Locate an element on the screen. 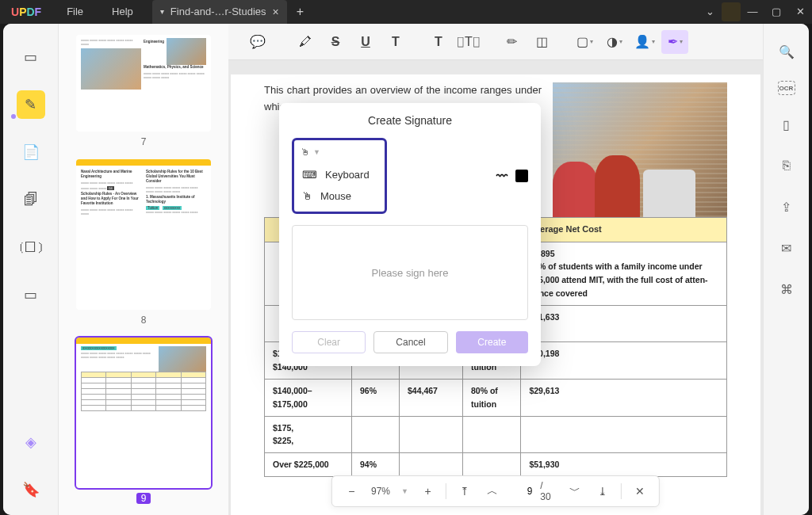 This screenshot has width=812, height=515. titlebar: UPDF File Help ▾ Find-and-…r-Studies × +… is located at coordinates (406, 12).